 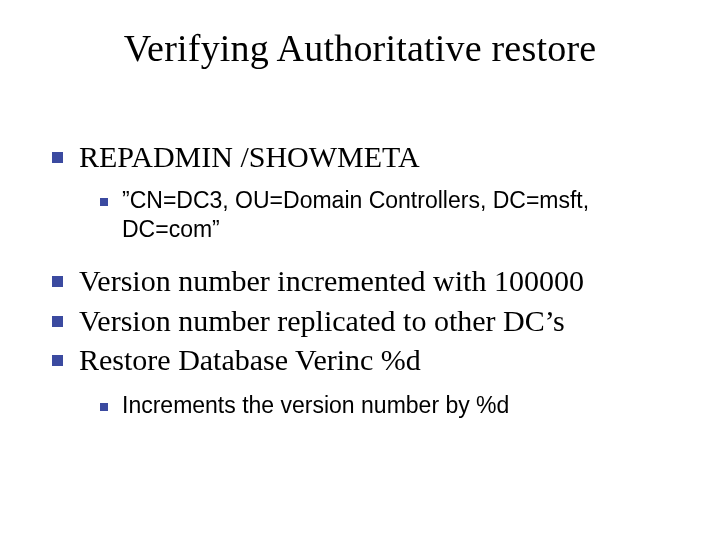 What do you see at coordinates (250, 157) in the screenshot?
I see `bullet-text: REPADMIN /SHOWMETA` at bounding box center [250, 157].